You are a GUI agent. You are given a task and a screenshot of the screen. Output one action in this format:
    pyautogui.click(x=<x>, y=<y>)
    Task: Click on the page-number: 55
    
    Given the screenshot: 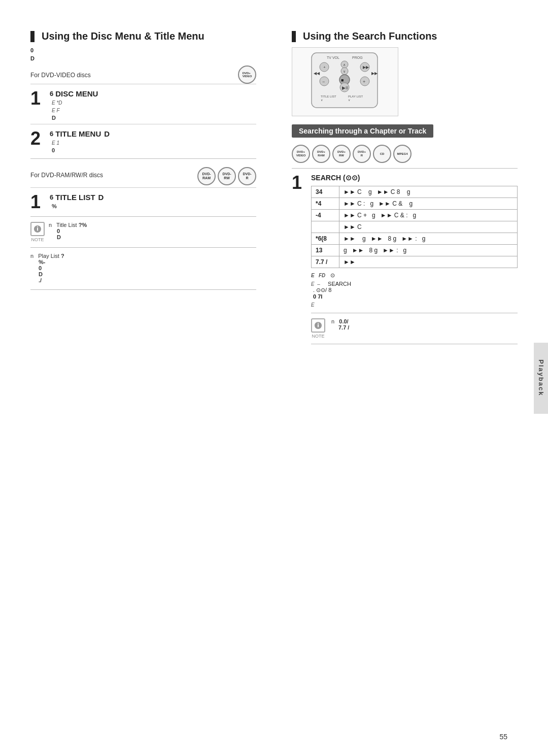 What is the action you would take?
    pyautogui.click(x=503, y=737)
    